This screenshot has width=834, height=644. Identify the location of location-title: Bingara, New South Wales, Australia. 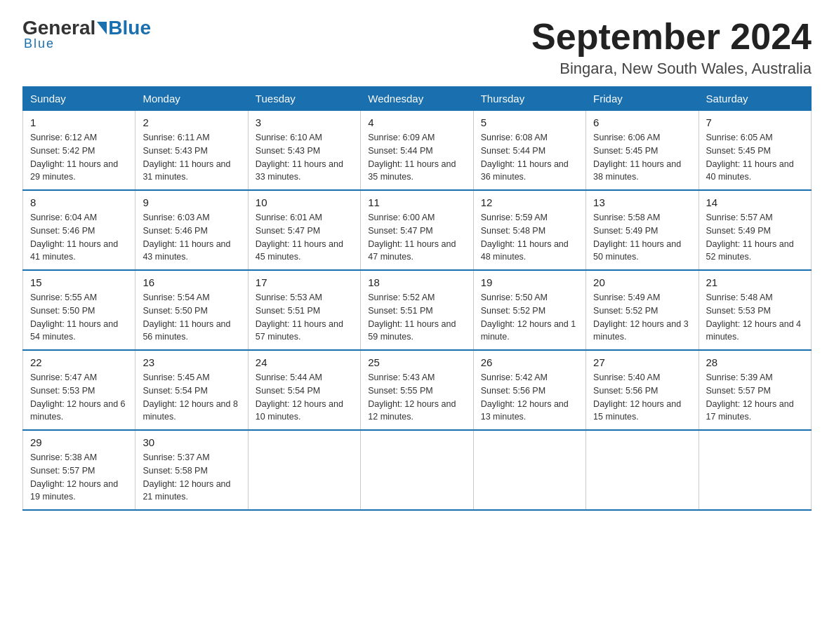
(671, 69).